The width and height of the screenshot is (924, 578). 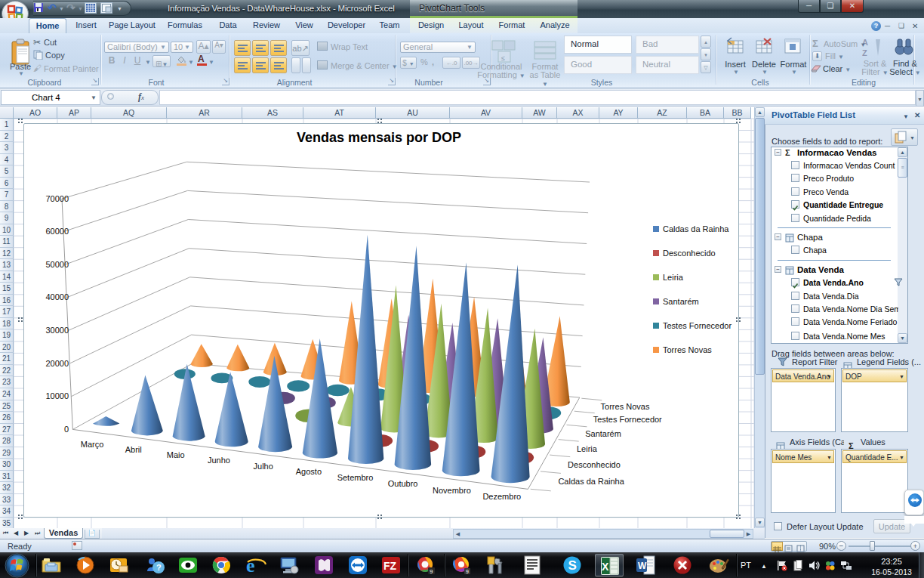 I want to click on svg-text: FZ, so click(x=390, y=566).